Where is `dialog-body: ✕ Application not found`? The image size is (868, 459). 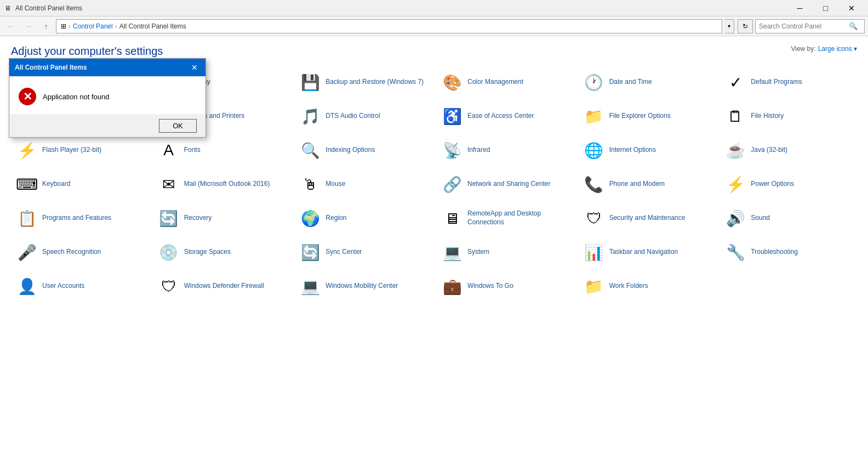
dialog-body: ✕ Application not found is located at coordinates (107, 95).